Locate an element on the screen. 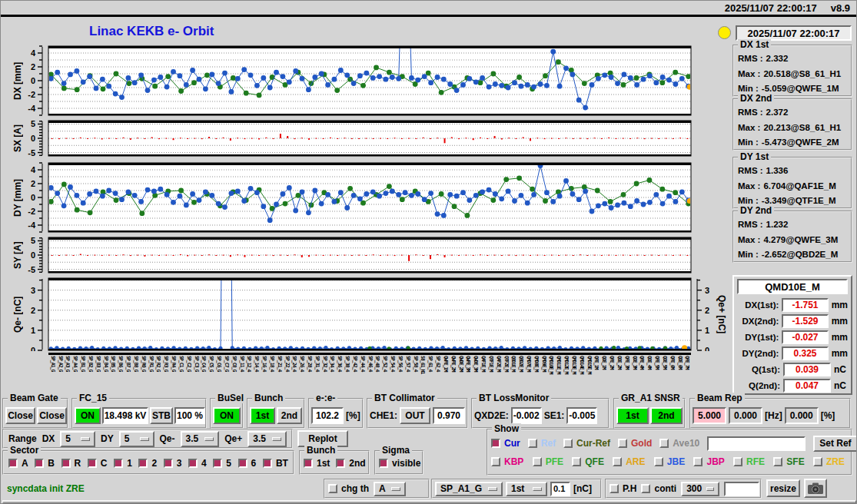 This screenshot has width=857, height=504. threshold-input is located at coordinates (560, 489).